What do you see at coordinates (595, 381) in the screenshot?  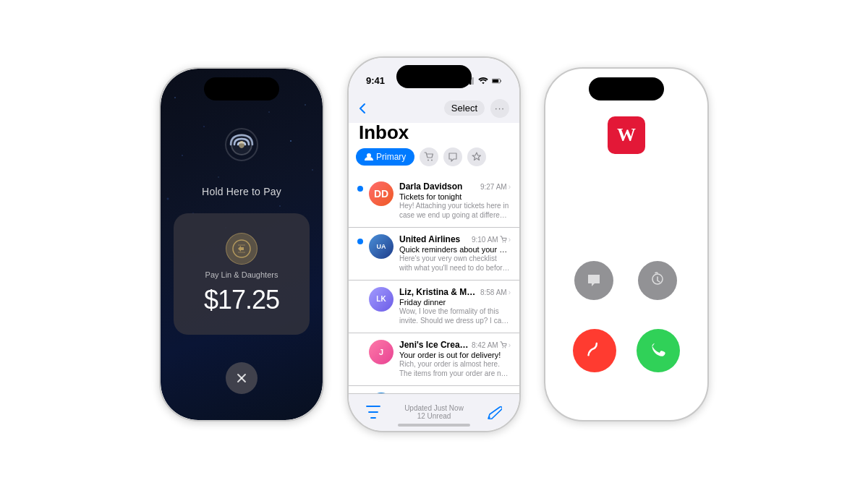 I see `decline-label: Decline` at bounding box center [595, 381].